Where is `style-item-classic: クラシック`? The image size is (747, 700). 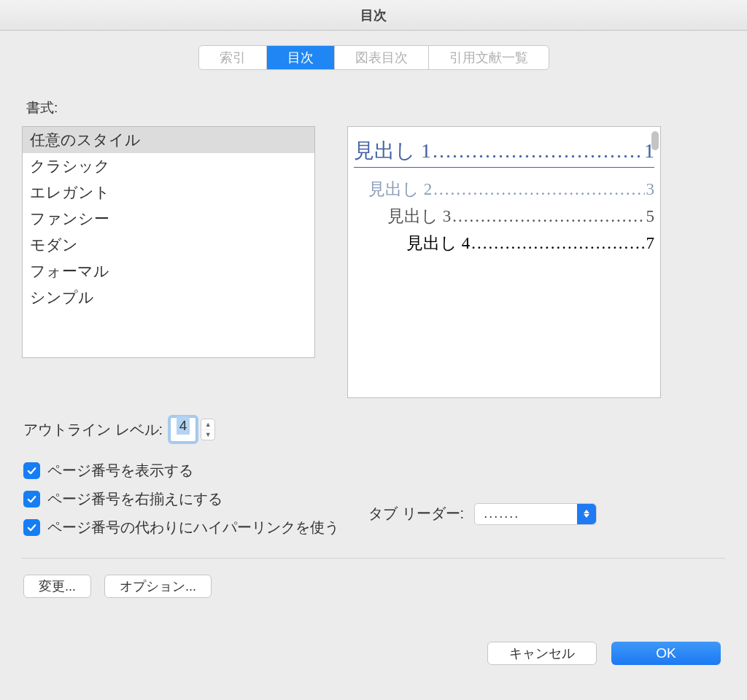 style-item-classic: クラシック is located at coordinates (169, 166).